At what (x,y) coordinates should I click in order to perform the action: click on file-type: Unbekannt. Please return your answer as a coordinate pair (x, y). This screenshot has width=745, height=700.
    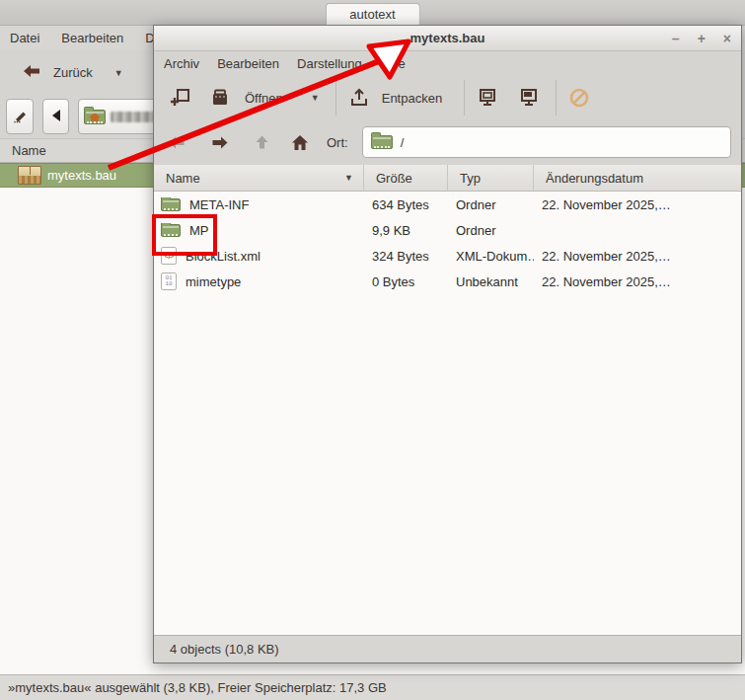
    Looking at the image, I should click on (491, 282).